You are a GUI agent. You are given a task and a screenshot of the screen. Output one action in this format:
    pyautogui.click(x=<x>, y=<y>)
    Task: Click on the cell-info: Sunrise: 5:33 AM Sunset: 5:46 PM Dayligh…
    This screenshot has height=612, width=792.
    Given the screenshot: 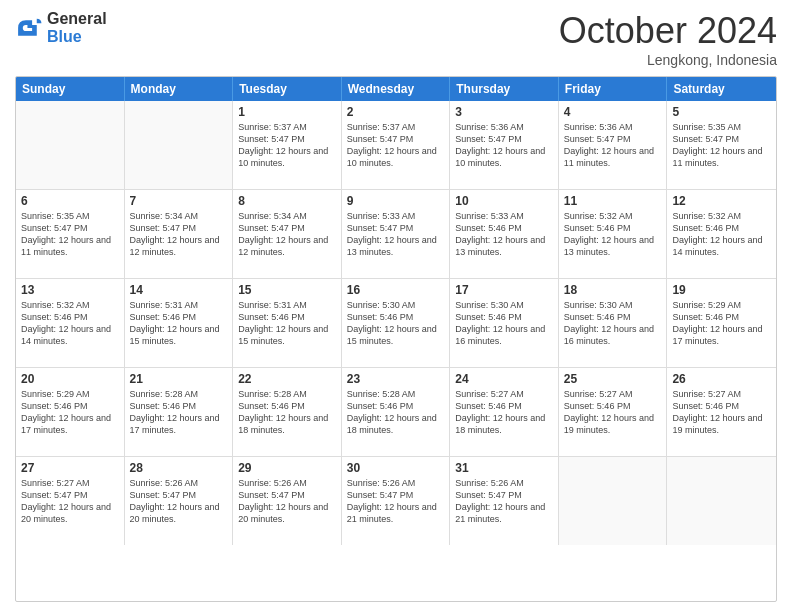 What is the action you would take?
    pyautogui.click(x=504, y=234)
    